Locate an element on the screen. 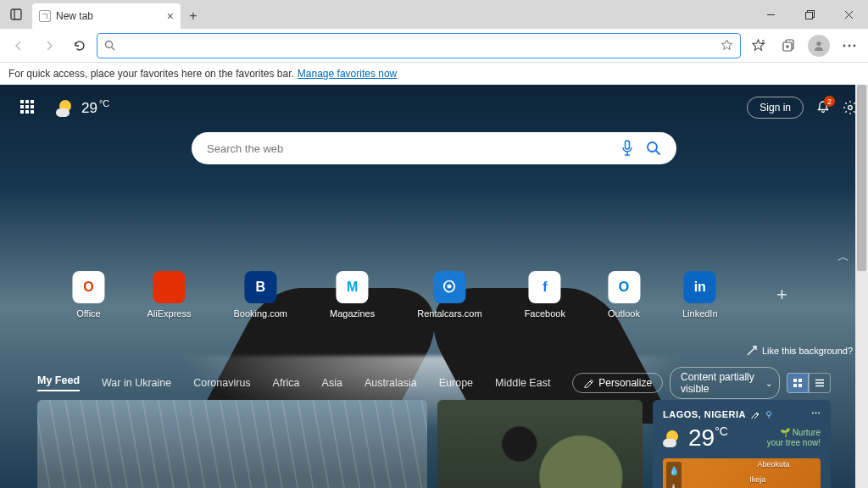  profile-button is located at coordinates (819, 46).